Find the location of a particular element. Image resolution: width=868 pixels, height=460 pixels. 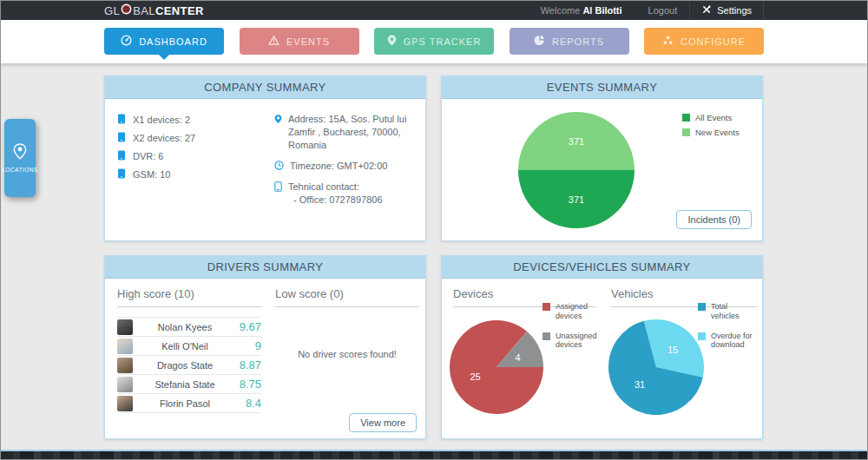

list-item: X1 devices: 2 is located at coordinates (156, 120).